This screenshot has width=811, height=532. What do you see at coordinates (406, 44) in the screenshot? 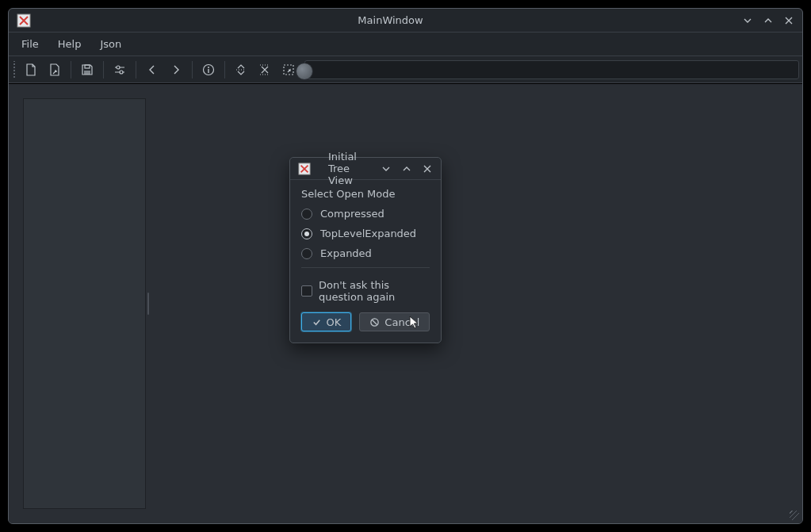
I see `menubar: File Help Json` at bounding box center [406, 44].